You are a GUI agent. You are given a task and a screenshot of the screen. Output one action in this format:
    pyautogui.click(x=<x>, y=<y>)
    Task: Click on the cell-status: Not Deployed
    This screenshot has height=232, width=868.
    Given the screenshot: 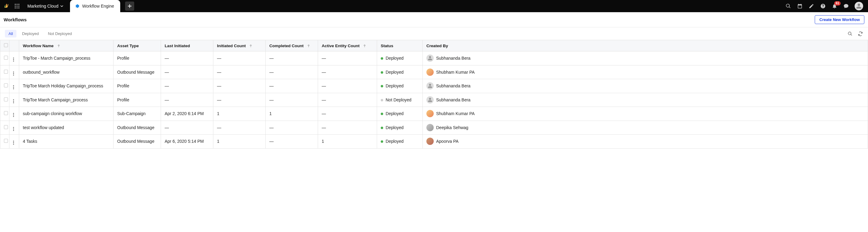 What is the action you would take?
    pyautogui.click(x=400, y=100)
    